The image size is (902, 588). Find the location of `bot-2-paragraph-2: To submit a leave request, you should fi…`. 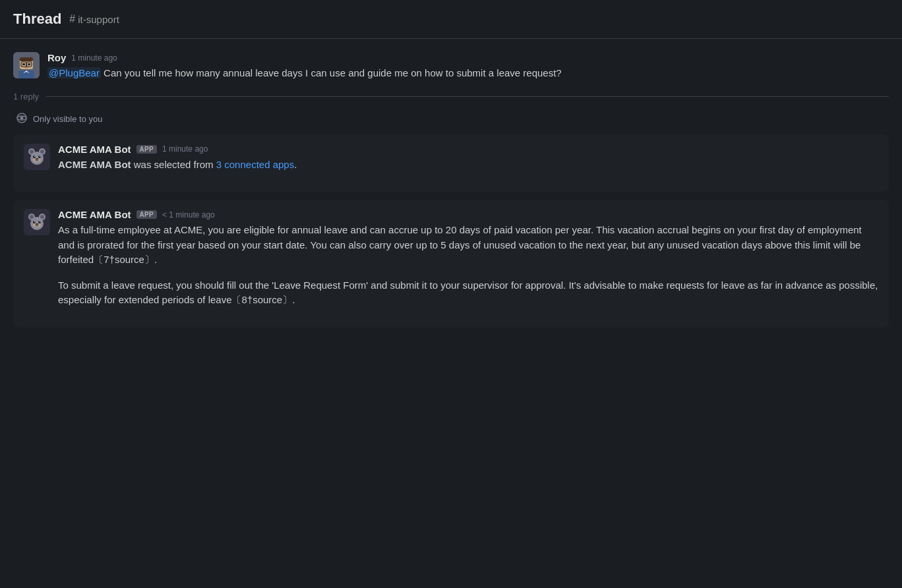

bot-2-paragraph-2: To submit a leave request, you should fi… is located at coordinates (468, 293).